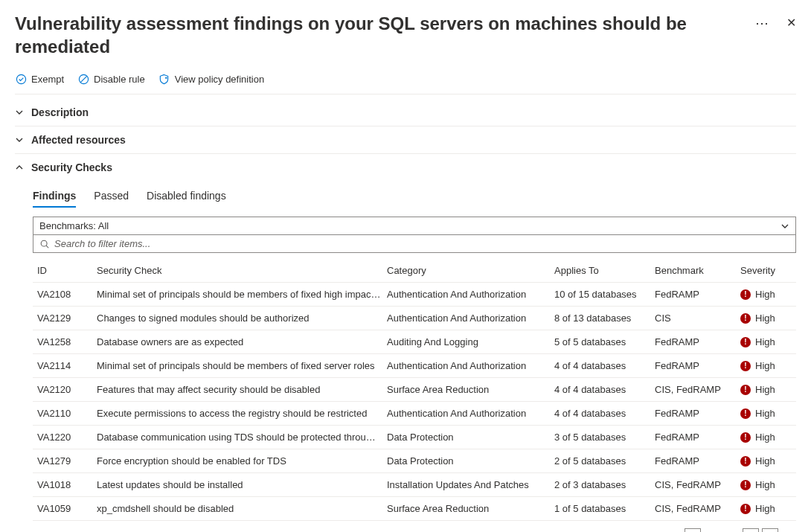  Describe the element at coordinates (470, 271) in the screenshot. I see `col-category: Category` at that location.